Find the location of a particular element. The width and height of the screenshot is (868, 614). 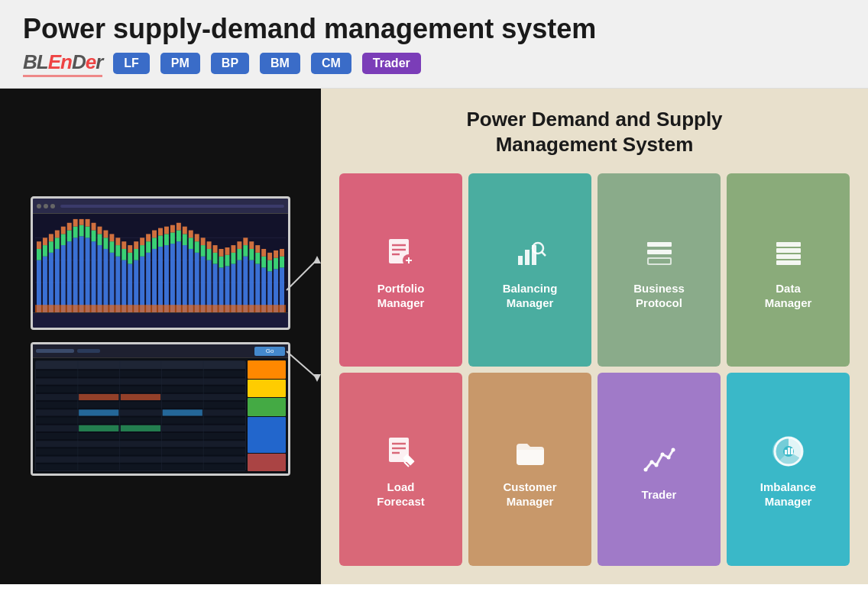

trader-label: Trader is located at coordinates (659, 495).